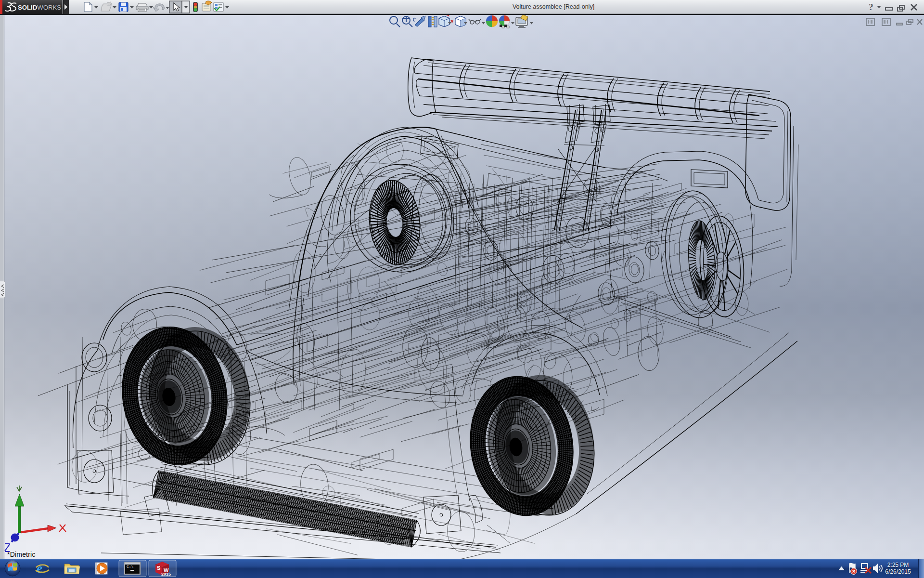 This screenshot has height=578, width=924. Describe the element at coordinates (130, 566) in the screenshot. I see `svg-text: C:\` at that location.